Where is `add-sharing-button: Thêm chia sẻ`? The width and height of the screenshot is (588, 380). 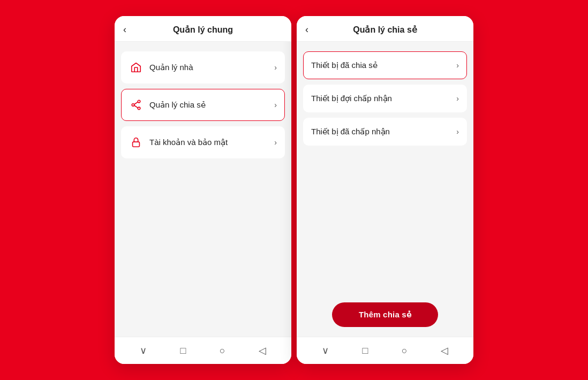 add-sharing-button: Thêm chia sẻ is located at coordinates (385, 315).